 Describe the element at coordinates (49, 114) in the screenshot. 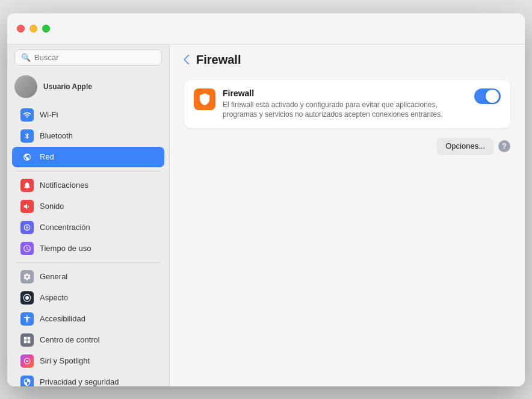

I see `sidebar-item-label-wifi: Wi-Fi` at that location.